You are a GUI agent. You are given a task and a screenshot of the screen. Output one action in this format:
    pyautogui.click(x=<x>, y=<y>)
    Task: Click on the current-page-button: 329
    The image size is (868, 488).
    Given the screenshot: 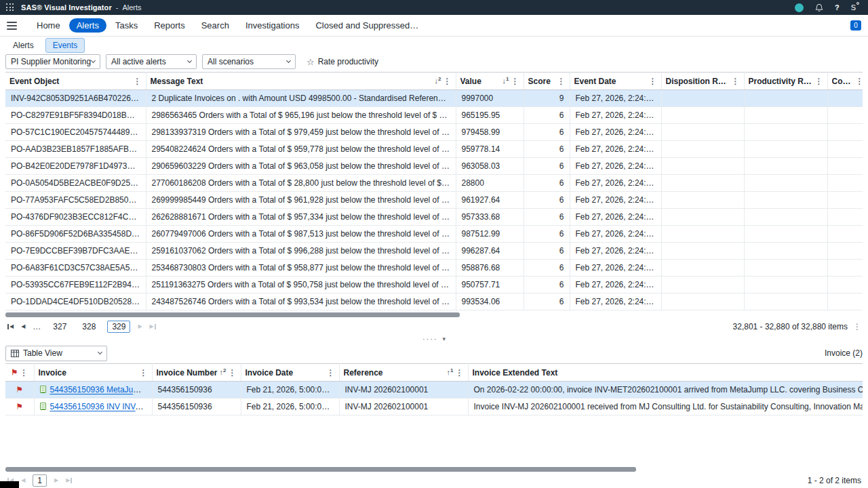 What is the action you would take?
    pyautogui.click(x=119, y=327)
    